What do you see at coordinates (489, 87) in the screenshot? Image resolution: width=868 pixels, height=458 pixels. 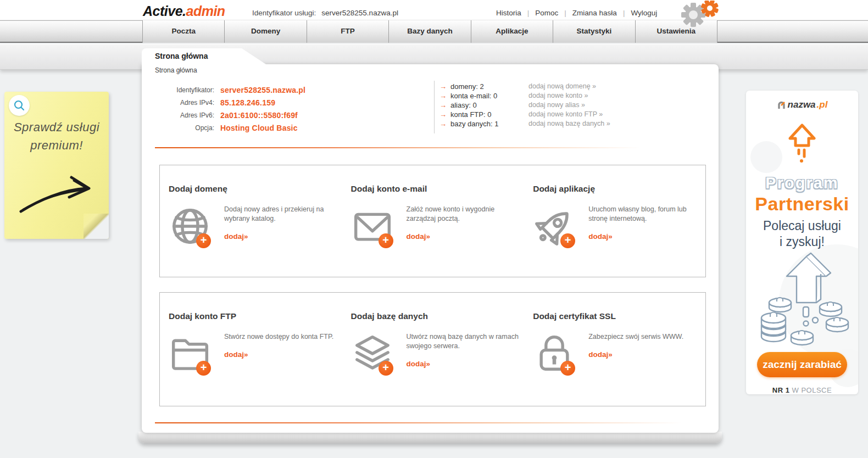 I see `stat-label-domains: domeny: 2` at bounding box center [489, 87].